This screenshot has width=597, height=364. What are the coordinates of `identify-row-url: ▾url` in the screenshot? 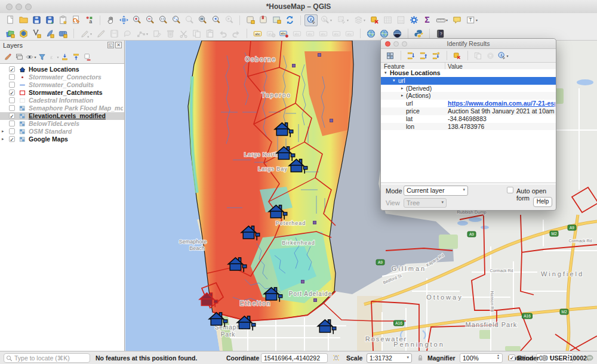 It's located at (468, 81).